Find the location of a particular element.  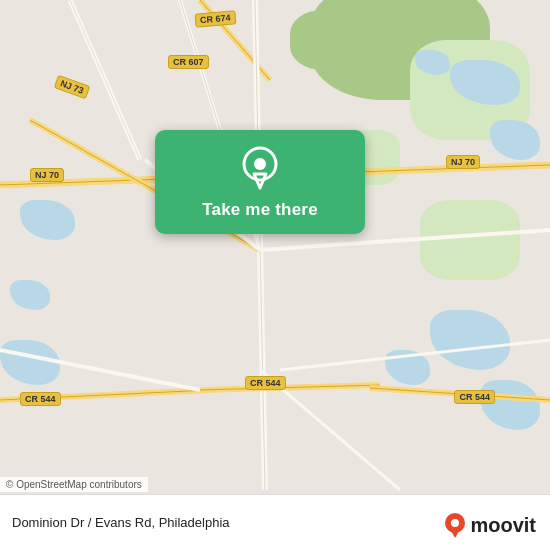

info-bar: Dominion Dr / Evans Rd, Philadelphia moo… is located at coordinates (275, 522).